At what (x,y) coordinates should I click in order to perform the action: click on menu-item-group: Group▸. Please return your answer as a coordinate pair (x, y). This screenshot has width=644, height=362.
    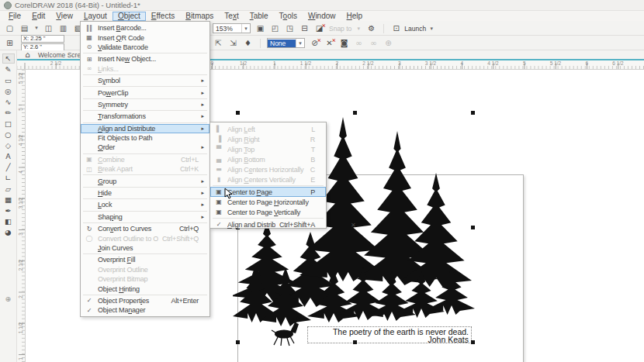
    Looking at the image, I should click on (145, 181).